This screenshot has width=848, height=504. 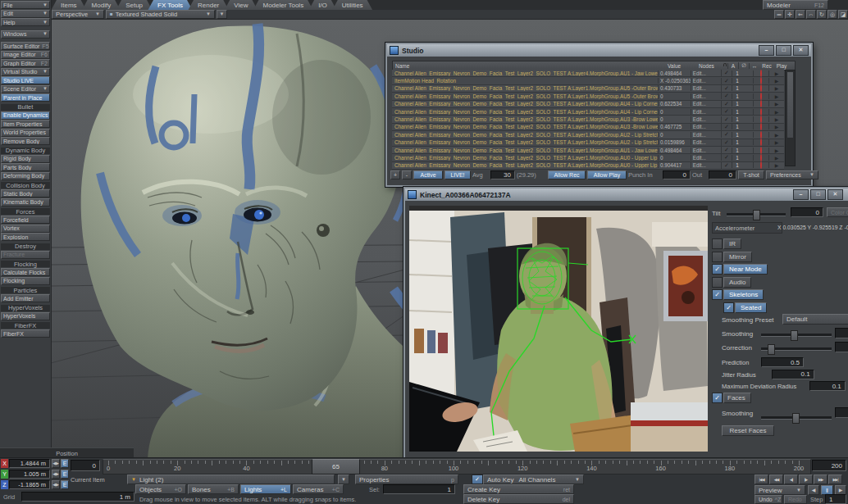 I want to click on sidebar-item-explosion: Explosion, so click(x=25, y=237).